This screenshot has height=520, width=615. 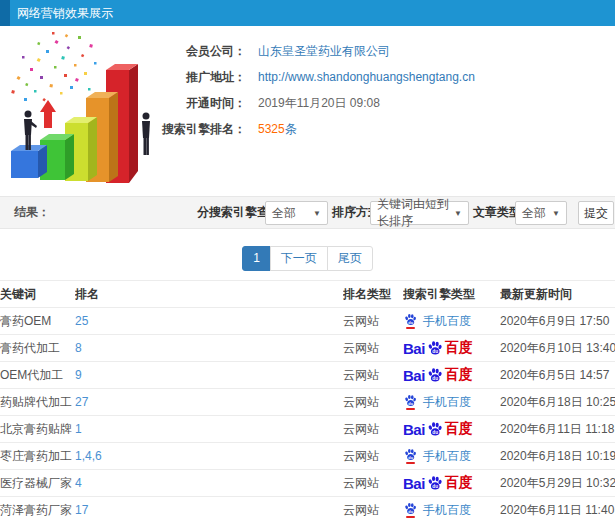 What do you see at coordinates (82, 510) in the screenshot?
I see `rank-link: 17` at bounding box center [82, 510].